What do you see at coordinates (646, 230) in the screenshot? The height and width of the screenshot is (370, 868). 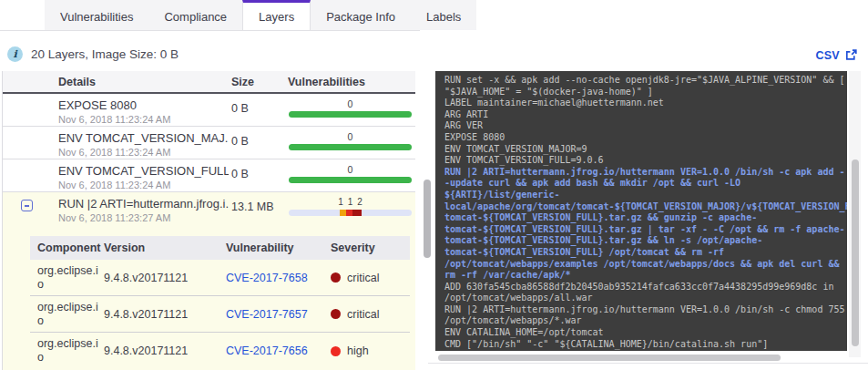 I see `dockerfile-line: tomcat-${TOMCAT_VERSION_FULL}.tar.gz | t…` at bounding box center [646, 230].